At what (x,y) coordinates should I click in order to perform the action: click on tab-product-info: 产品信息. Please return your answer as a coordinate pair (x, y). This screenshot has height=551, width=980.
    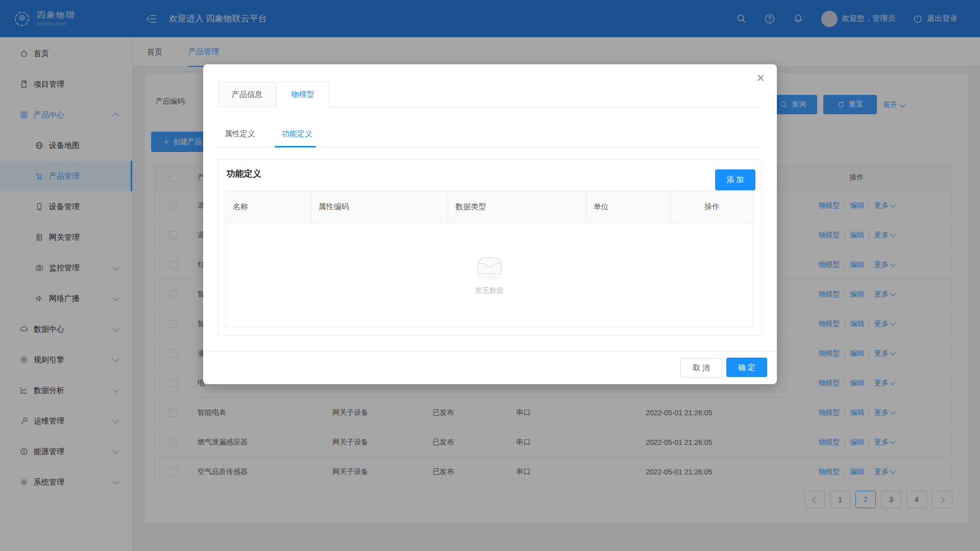
    Looking at the image, I should click on (247, 94).